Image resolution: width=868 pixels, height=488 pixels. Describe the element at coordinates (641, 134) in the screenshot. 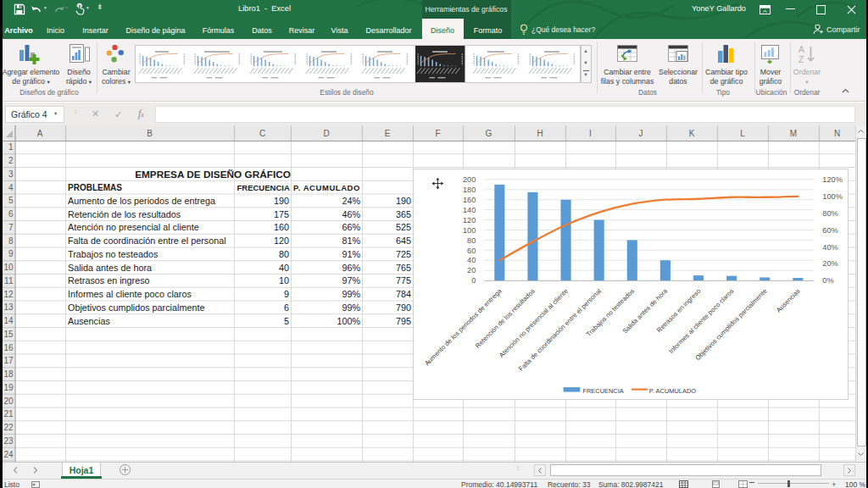

I see `svg-text: J` at that location.